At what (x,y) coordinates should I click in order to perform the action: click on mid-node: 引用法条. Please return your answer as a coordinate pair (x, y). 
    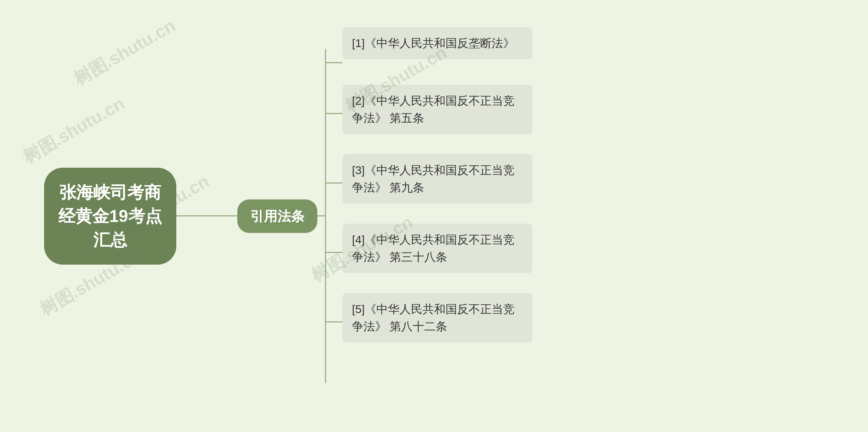
    Looking at the image, I should click on (277, 216).